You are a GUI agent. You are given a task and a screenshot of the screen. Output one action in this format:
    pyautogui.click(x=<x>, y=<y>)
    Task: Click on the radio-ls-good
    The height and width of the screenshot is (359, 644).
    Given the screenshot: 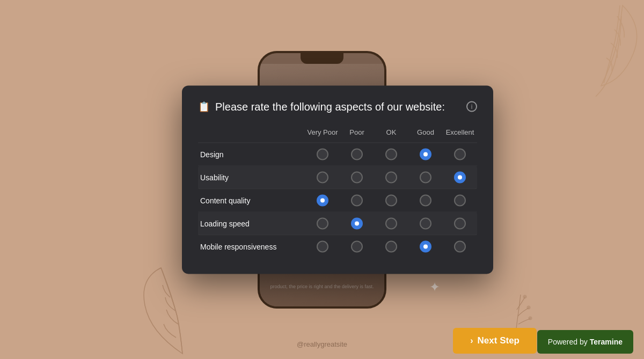 What is the action you would take?
    pyautogui.click(x=426, y=223)
    